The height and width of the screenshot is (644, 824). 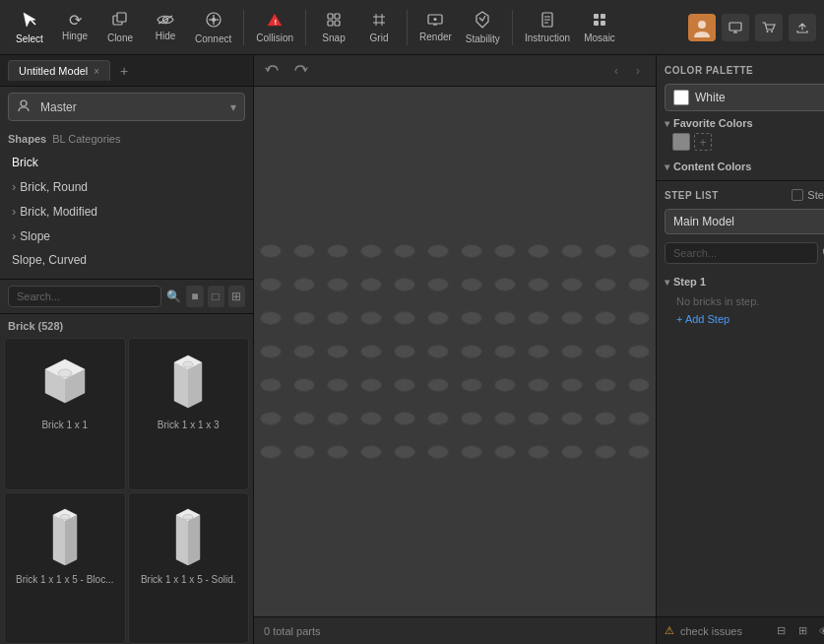 What do you see at coordinates (213, 28) in the screenshot?
I see `toolbar-connect: Connect` at bounding box center [213, 28].